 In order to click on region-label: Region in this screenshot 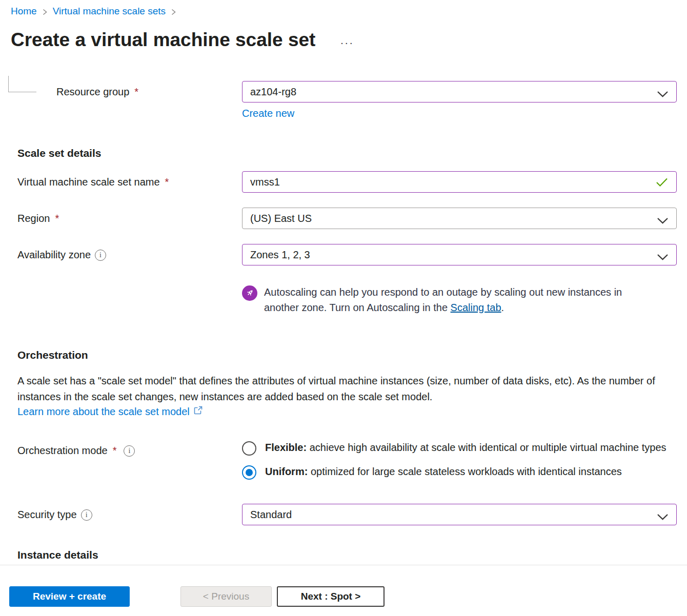, I will do `click(34, 218)`.